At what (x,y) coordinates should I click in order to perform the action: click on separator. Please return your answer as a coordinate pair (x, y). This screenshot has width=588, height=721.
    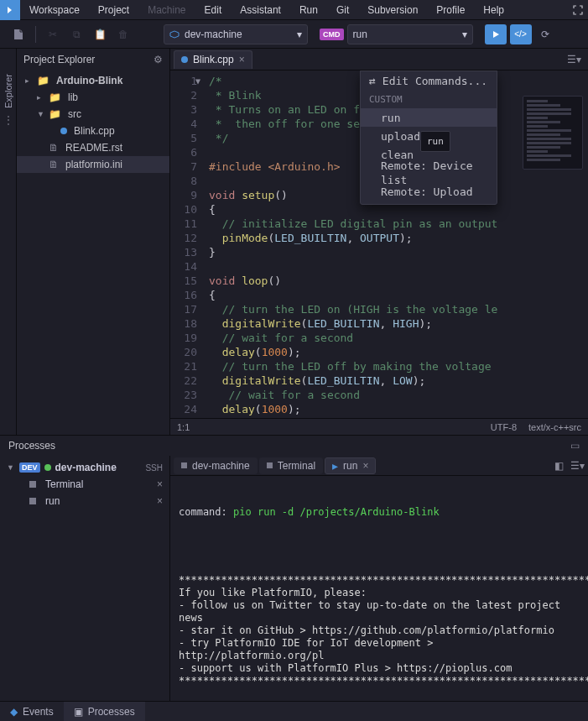
    Looking at the image, I should click on (35, 34).